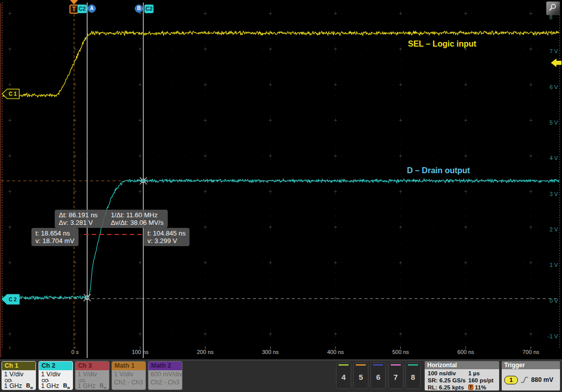 This screenshot has width=562, height=392. Describe the element at coordinates (271, 352) in the screenshot. I see `x-axis-label: 300 ns` at that location.